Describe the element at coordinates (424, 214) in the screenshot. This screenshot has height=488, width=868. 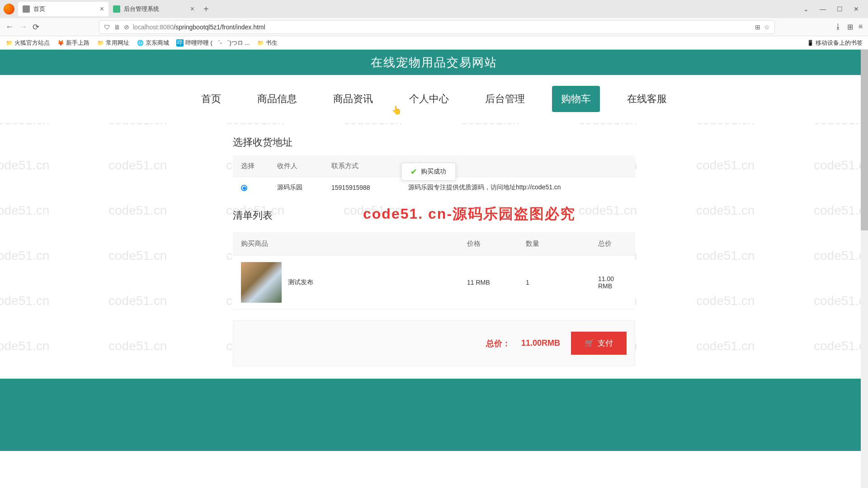
I see `copyright-watermark: code51. cn-源码乐园盗图必究` at that location.